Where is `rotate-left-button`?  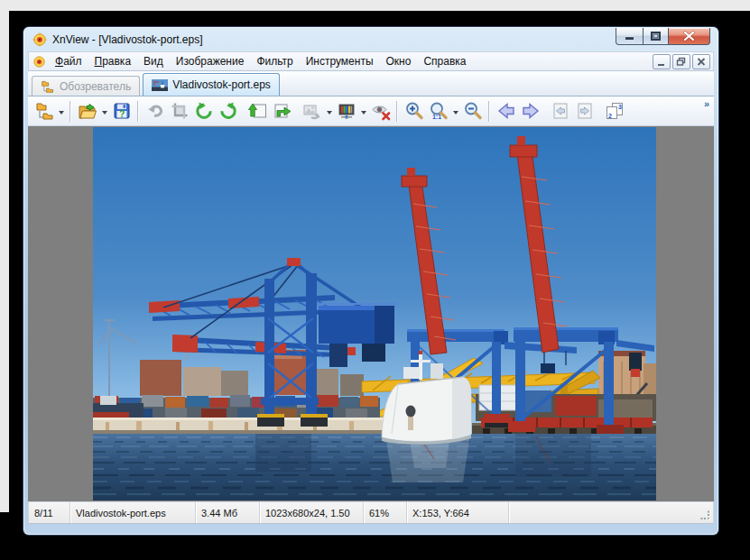 rotate-left-button is located at coordinates (204, 112).